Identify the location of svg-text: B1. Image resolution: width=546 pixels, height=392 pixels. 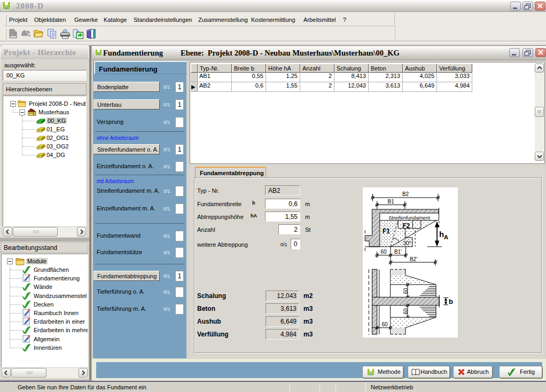
(391, 202).